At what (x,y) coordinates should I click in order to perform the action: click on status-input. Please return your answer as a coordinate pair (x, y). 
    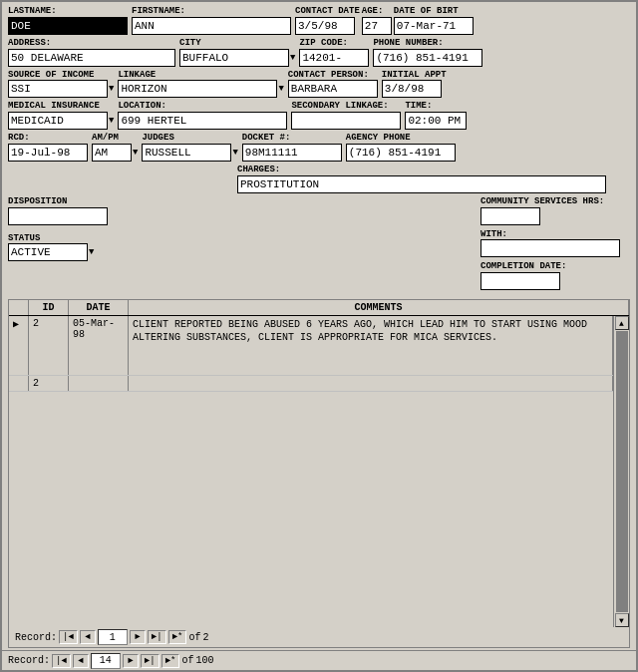
    Looking at the image, I should click on (48, 252).